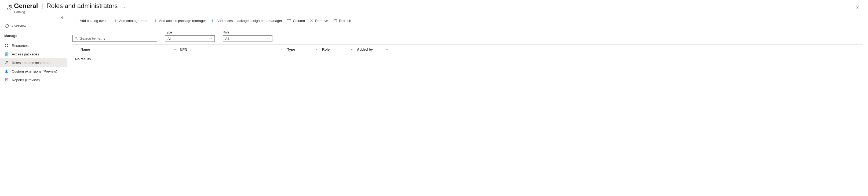 This screenshot has height=196, width=868. Describe the element at coordinates (247, 32) in the screenshot. I see `filter-role-label: Role` at that location.